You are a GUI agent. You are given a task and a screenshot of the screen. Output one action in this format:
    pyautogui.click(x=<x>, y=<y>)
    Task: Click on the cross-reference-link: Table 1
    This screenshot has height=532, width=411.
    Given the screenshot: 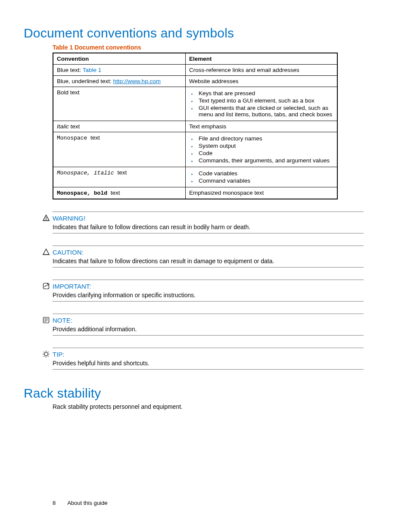 What is the action you would take?
    pyautogui.click(x=92, y=70)
    